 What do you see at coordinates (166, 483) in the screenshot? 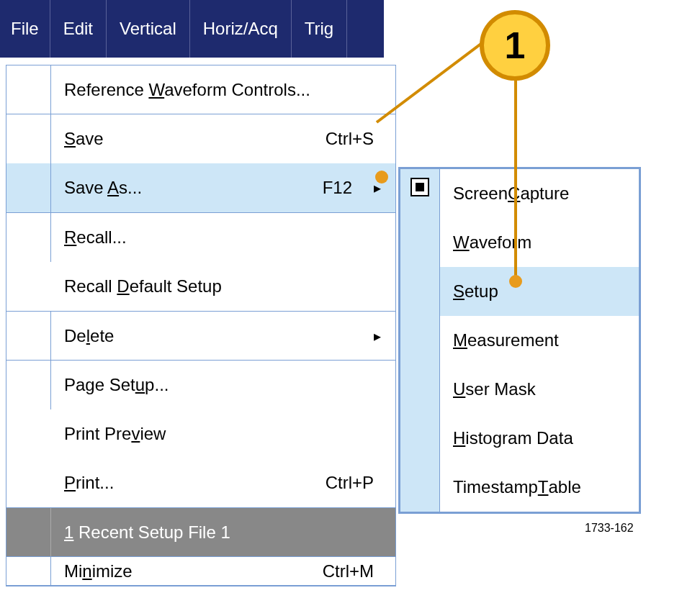
I see `menu-label: Print...` at bounding box center [166, 483].